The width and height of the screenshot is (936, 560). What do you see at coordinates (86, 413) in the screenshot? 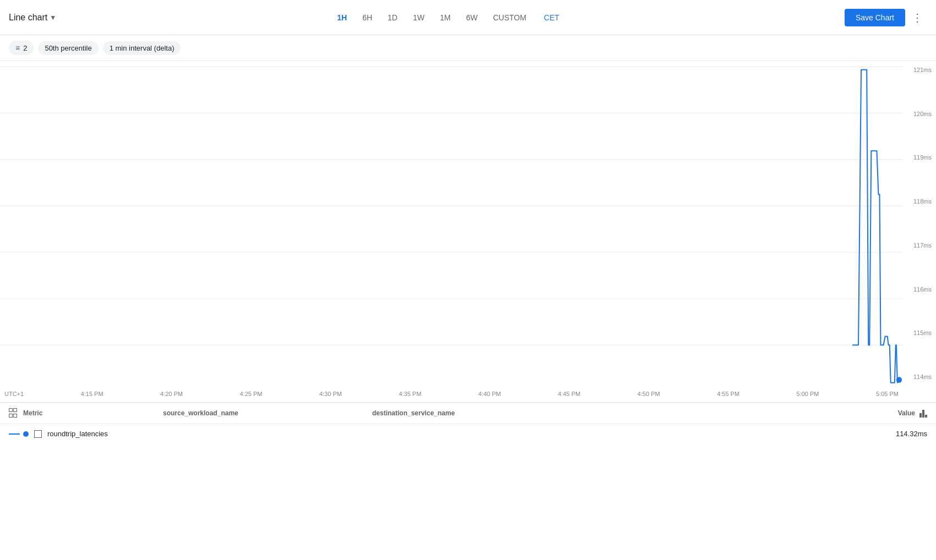
I see `legend-col-metric-header: Metric` at bounding box center [86, 413].